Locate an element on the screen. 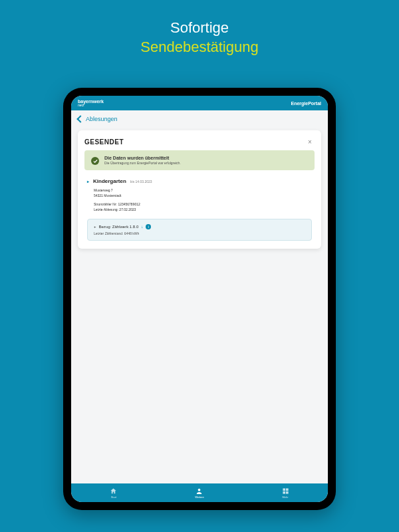  success-title: Die Daten wurden übermittelt is located at coordinates (142, 158).